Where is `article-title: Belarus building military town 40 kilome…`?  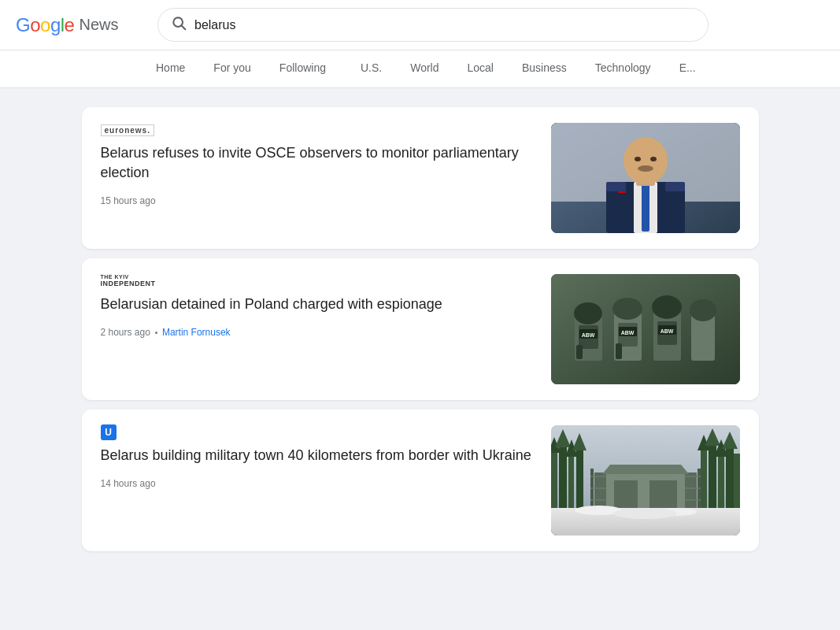 article-title: Belarus building military town 40 kilome… is located at coordinates (318, 455).